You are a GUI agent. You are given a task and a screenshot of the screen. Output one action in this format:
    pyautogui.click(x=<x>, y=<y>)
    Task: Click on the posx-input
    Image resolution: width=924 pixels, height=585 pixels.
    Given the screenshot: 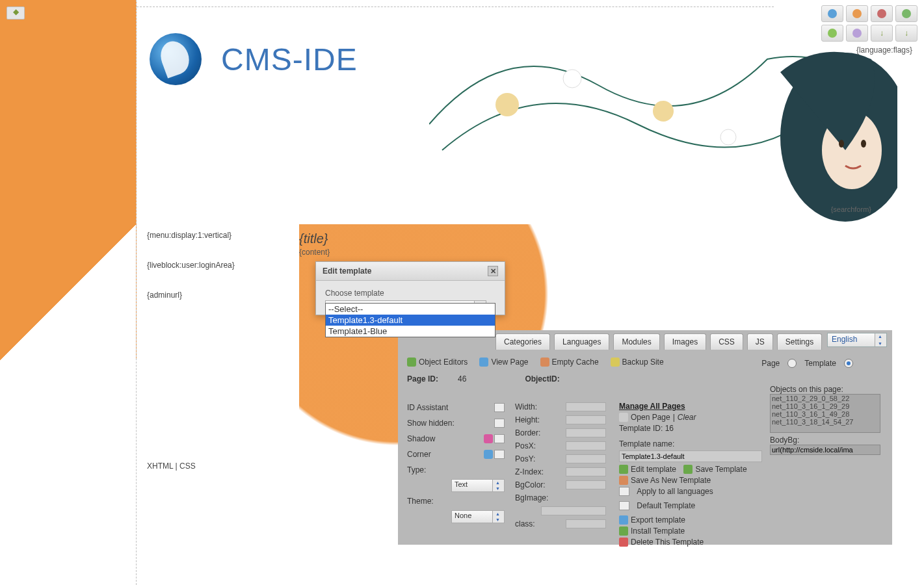 What is the action you would take?
    pyautogui.click(x=586, y=446)
    